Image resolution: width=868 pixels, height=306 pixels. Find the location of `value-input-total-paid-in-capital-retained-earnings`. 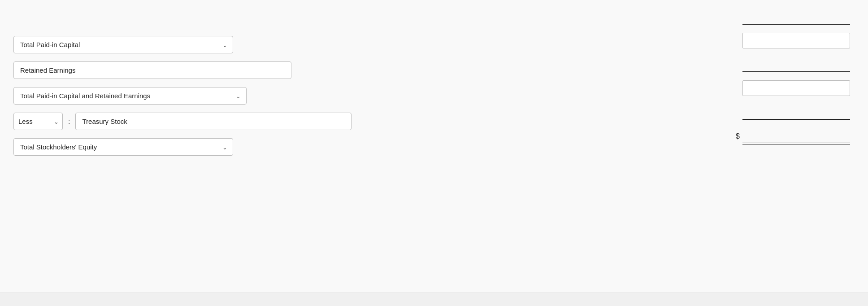

value-input-total-paid-in-capital-retained-earnings is located at coordinates (796, 88).